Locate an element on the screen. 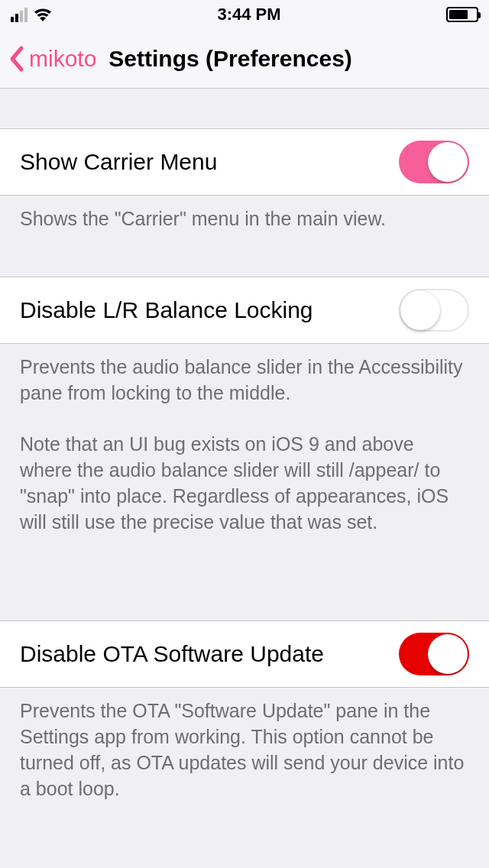 This screenshot has height=868, width=489. cell-disable-ota: Disable OTA Software Update is located at coordinates (244, 654).